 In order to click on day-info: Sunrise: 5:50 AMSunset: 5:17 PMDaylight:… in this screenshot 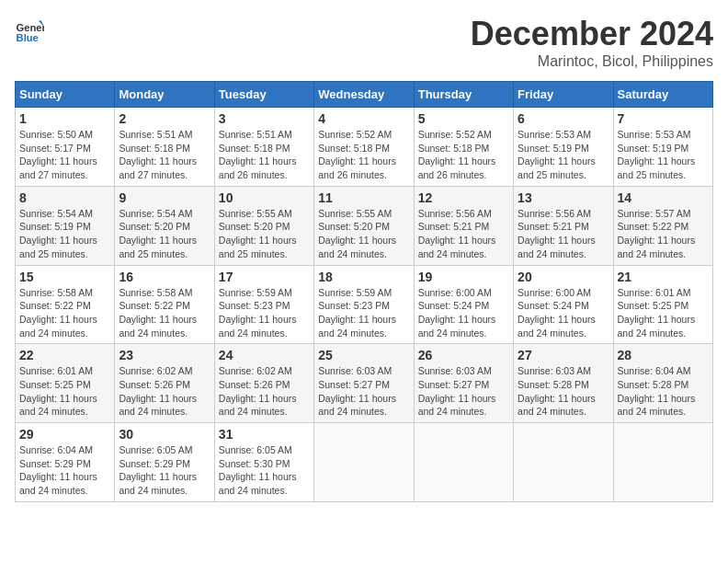, I will do `click(59, 155)`.